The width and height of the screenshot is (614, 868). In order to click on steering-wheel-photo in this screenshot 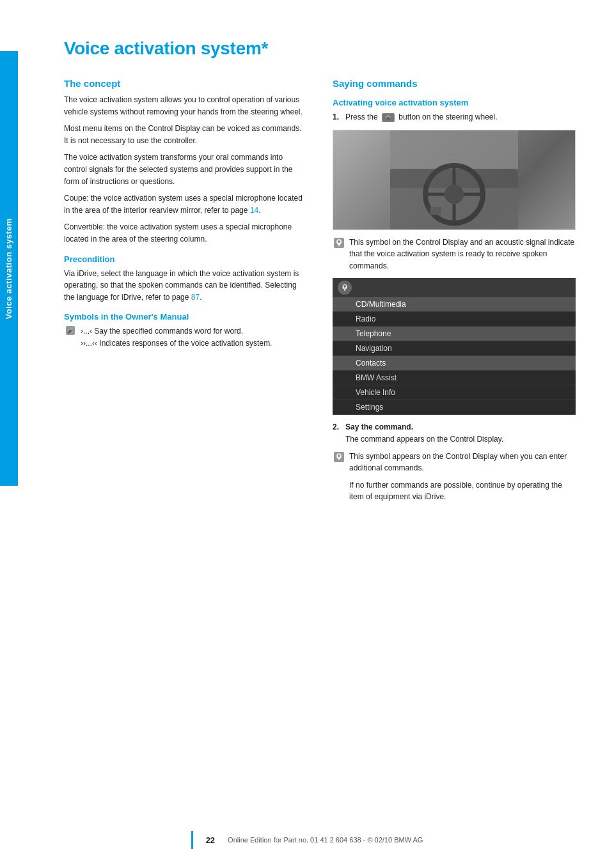, I will do `click(454, 180)`.